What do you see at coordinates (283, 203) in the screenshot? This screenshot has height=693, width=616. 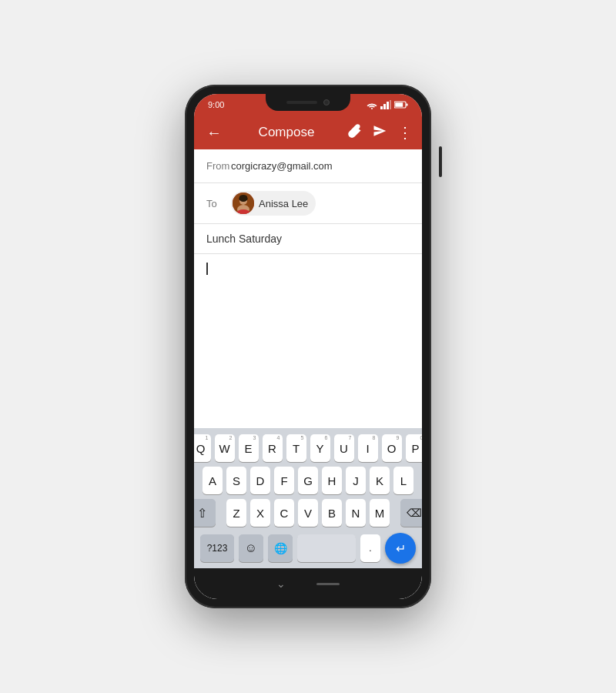 I see `recipient-name: Anissa Lee` at bounding box center [283, 203].